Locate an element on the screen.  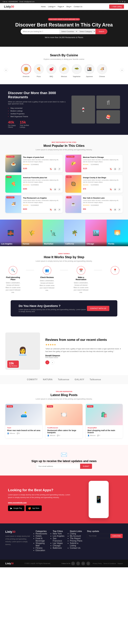
footer-email-input is located at coordinates (99, 536).